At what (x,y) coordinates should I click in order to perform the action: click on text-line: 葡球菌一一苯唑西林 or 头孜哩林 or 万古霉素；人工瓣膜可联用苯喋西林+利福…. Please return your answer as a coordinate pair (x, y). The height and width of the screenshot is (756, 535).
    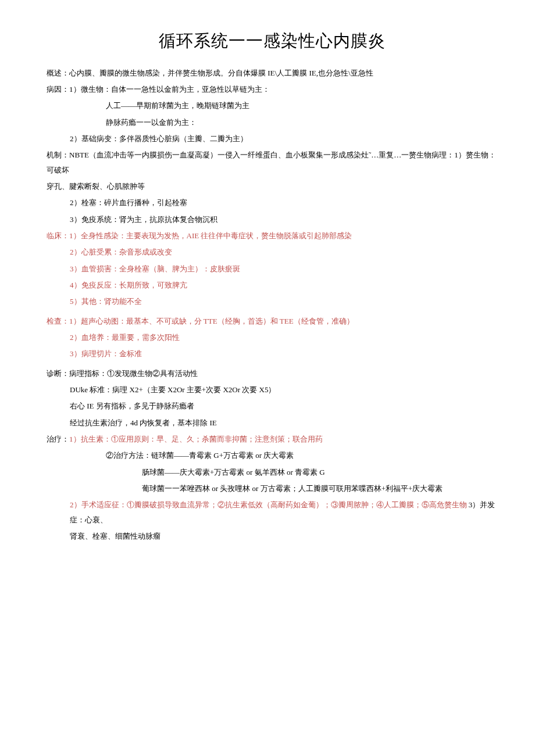
    Looking at the image, I should click on (272, 488).